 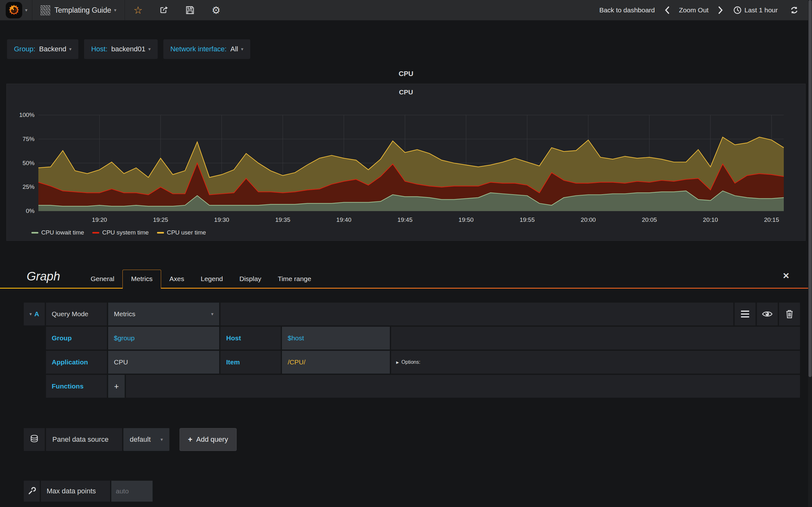 I want to click on tab-legend: Legend, so click(x=212, y=279).